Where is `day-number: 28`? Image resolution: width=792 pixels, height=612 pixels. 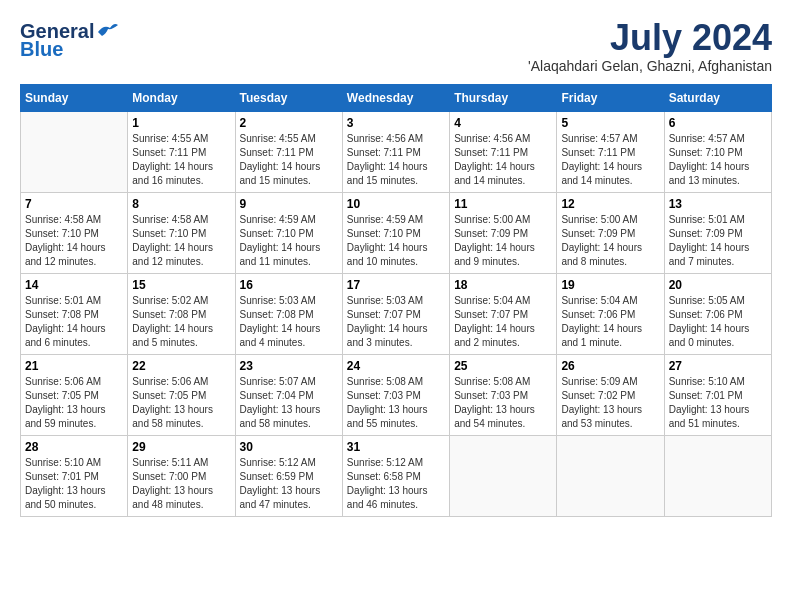
day-number: 28 is located at coordinates (74, 447).